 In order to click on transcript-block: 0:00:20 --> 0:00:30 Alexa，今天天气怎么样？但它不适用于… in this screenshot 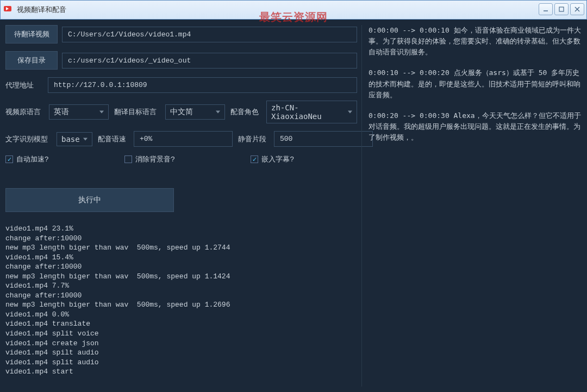, I will do `click(475, 127)`.